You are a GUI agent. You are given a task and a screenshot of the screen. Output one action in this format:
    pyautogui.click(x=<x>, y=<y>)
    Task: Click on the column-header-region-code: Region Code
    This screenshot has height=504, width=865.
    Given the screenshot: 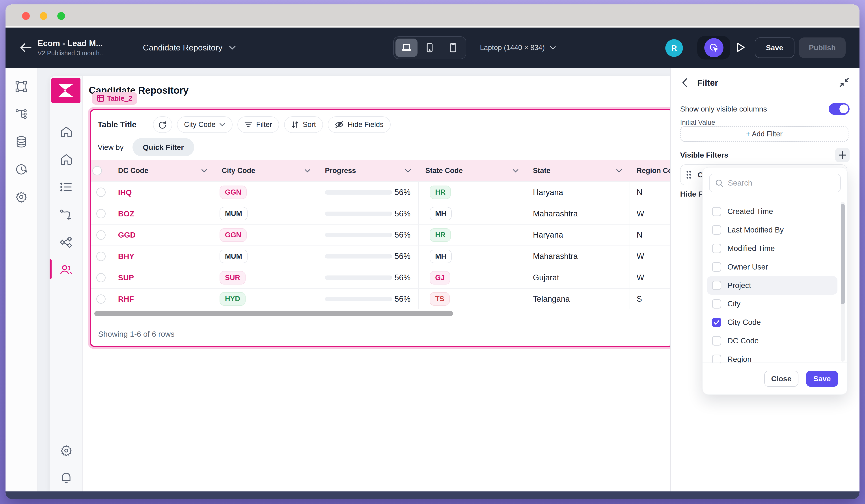 What is the action you would take?
    pyautogui.click(x=650, y=171)
    